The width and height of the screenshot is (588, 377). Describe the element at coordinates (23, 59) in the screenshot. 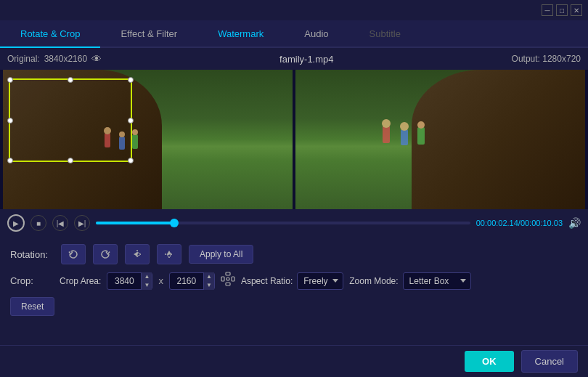

I see `original-label: Original:` at that location.